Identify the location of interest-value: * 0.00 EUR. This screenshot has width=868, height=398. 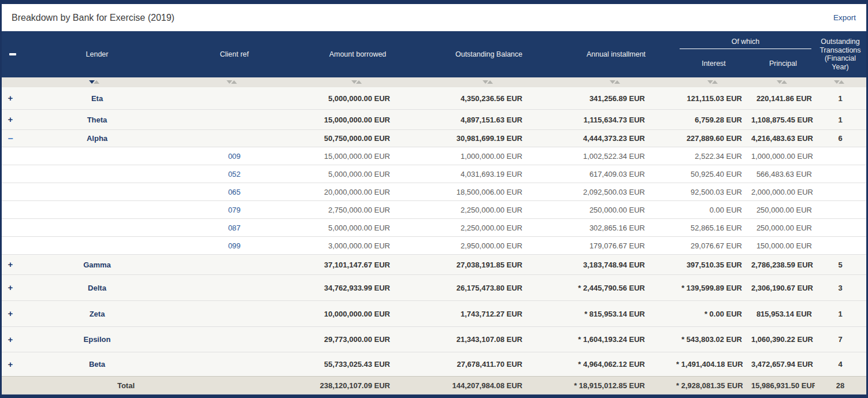
(714, 314).